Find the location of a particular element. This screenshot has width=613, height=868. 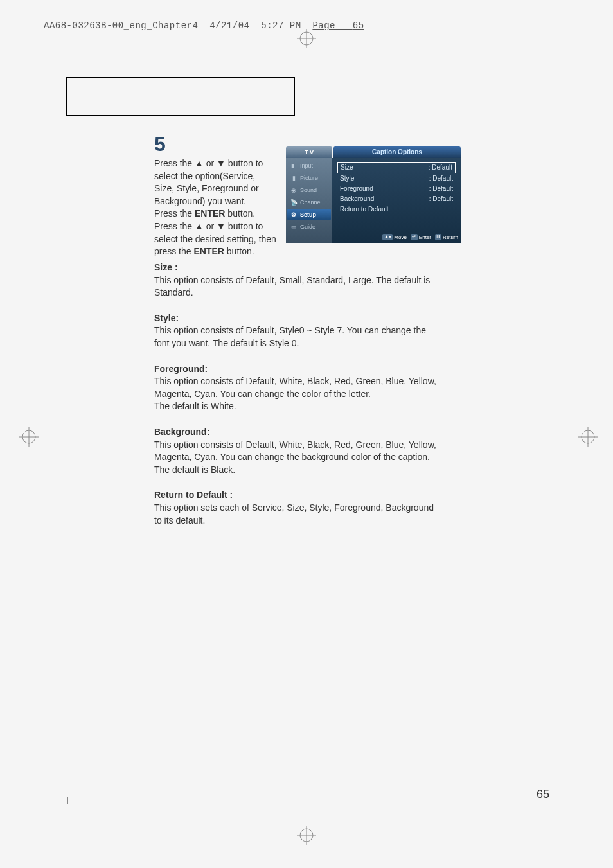

header-filename: AA68-03263B-00_eng_Chapter4 is located at coordinates (121, 26).